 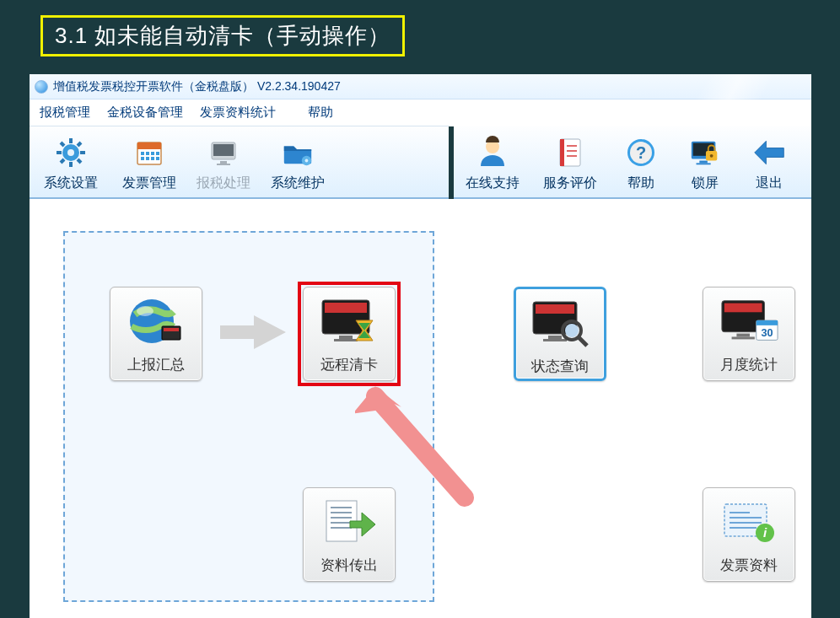 What do you see at coordinates (223, 35) in the screenshot?
I see `slide-title: 3.1 如未能自动清卡（手动操作）` at bounding box center [223, 35].